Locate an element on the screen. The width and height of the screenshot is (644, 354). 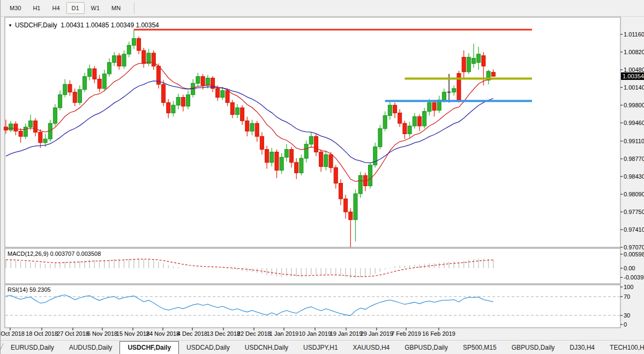
chart-dropdown-arrow-icon: ▼ is located at coordinates (10, 26).